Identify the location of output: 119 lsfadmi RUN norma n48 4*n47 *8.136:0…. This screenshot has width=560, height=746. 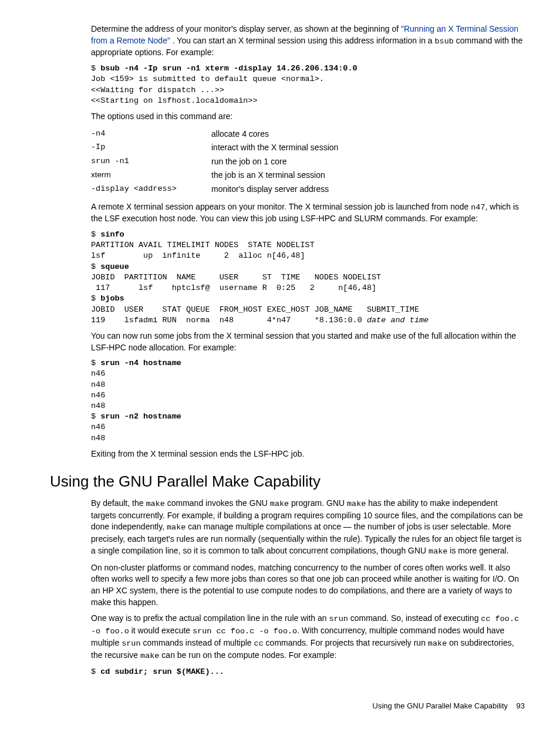
(229, 320).